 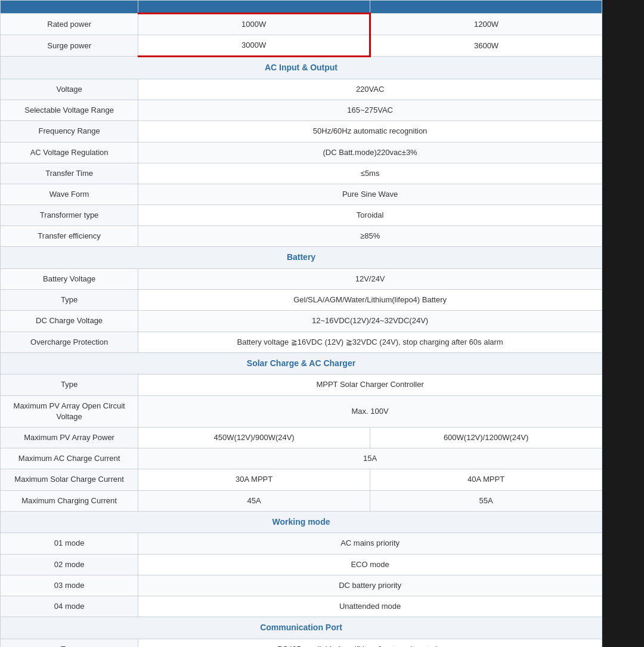 I want to click on value-all: Battery voltage ≧16VDC (12V) ≧32VDC (24V…, so click(x=370, y=342).